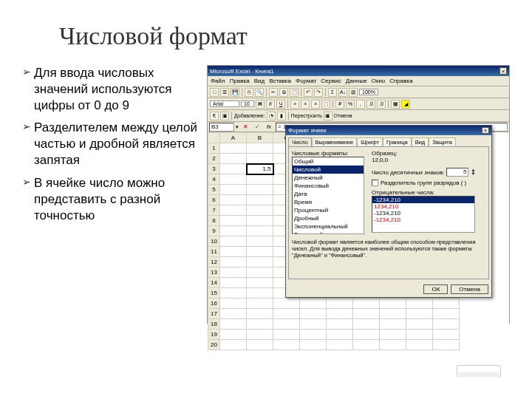 This screenshot has width=532, height=399. I want to click on row-header: 13, so click(214, 273).